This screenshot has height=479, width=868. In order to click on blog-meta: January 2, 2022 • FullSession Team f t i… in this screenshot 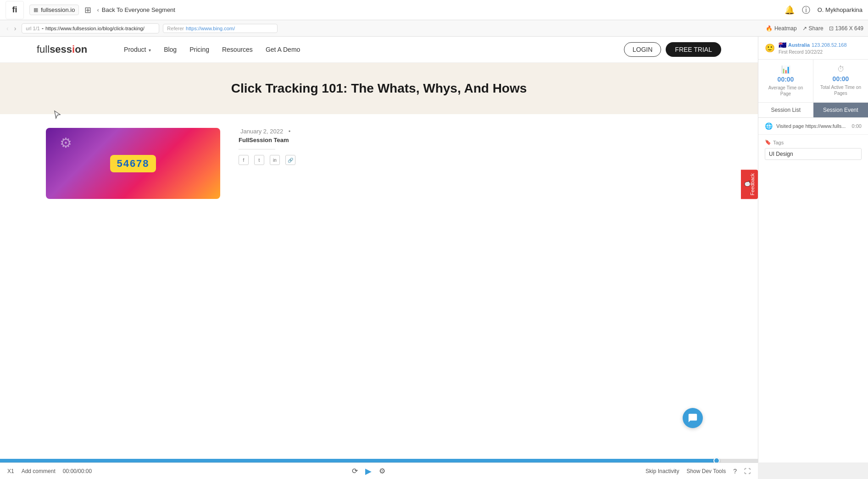, I will do `click(475, 147)`.